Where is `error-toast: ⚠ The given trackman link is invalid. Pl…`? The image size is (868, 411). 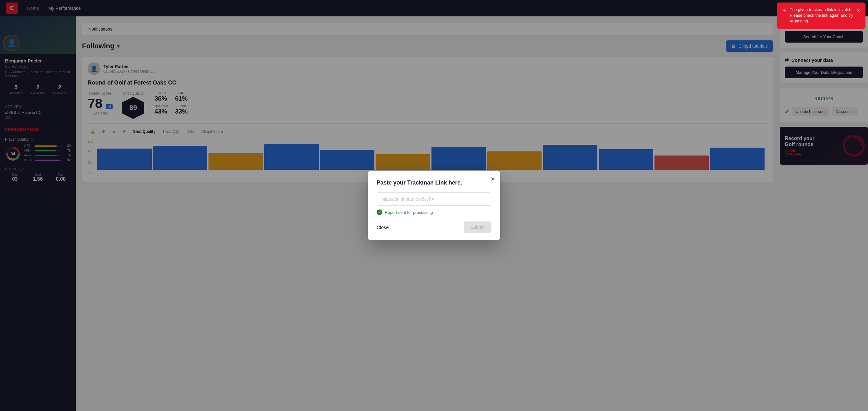
error-toast: ⚠ The given trackman link is invalid. Pl… is located at coordinates (822, 15).